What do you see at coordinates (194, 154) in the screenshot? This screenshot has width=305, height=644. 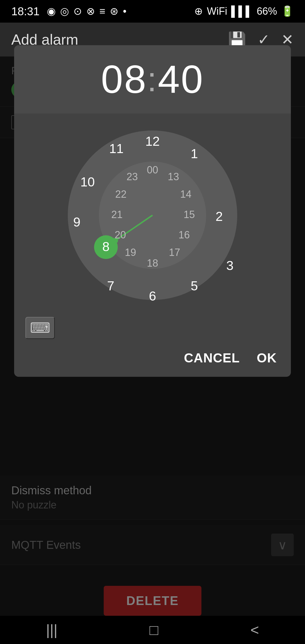 I see `svg-text: 1` at bounding box center [194, 154].